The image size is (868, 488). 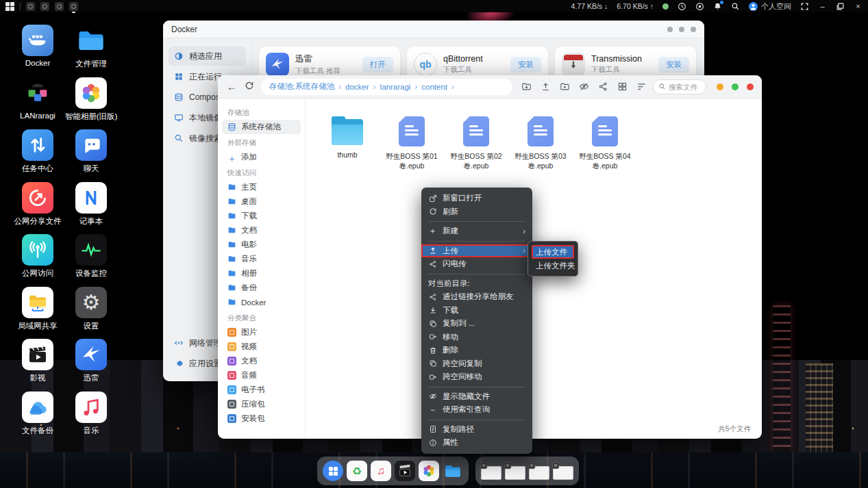 I want to click on new-folder-icon, so click(x=565, y=86).